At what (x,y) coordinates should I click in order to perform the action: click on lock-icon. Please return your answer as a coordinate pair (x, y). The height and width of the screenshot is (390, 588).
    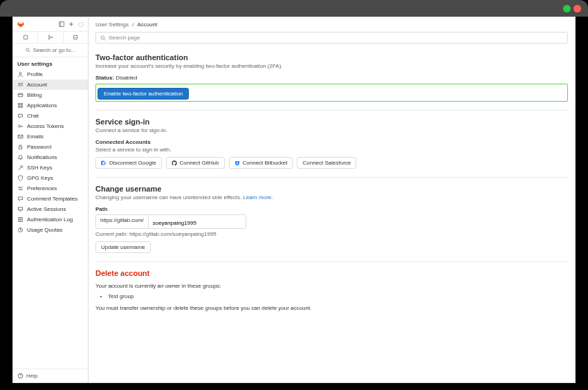
    Looking at the image, I should click on (21, 147).